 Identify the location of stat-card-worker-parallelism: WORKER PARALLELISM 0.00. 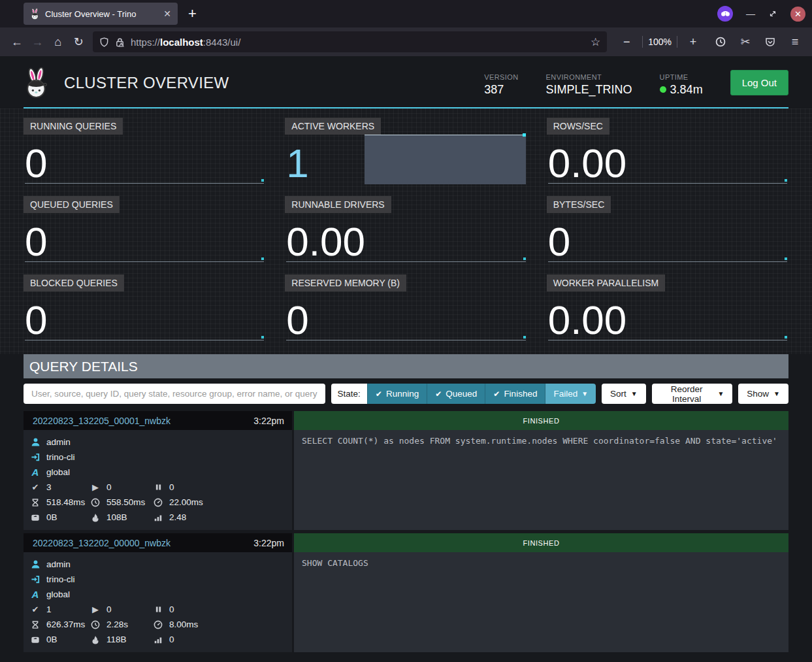
(668, 309).